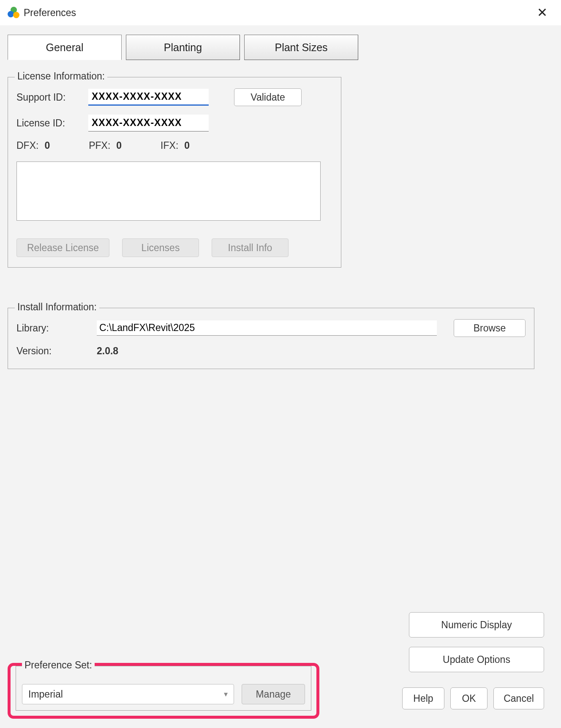 The image size is (561, 728). I want to click on support-id-label: Support ID:, so click(52, 97).